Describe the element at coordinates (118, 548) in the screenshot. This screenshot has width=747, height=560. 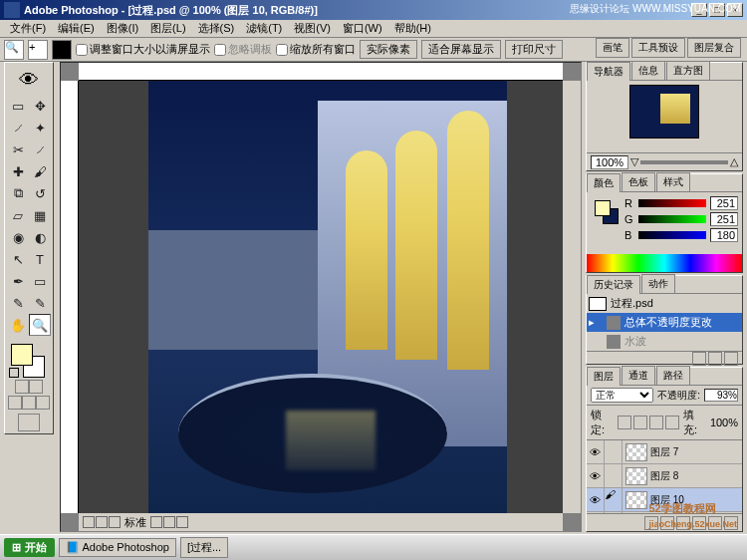
I see `taskbar-item: 📘 Adobe Photoshop` at that location.